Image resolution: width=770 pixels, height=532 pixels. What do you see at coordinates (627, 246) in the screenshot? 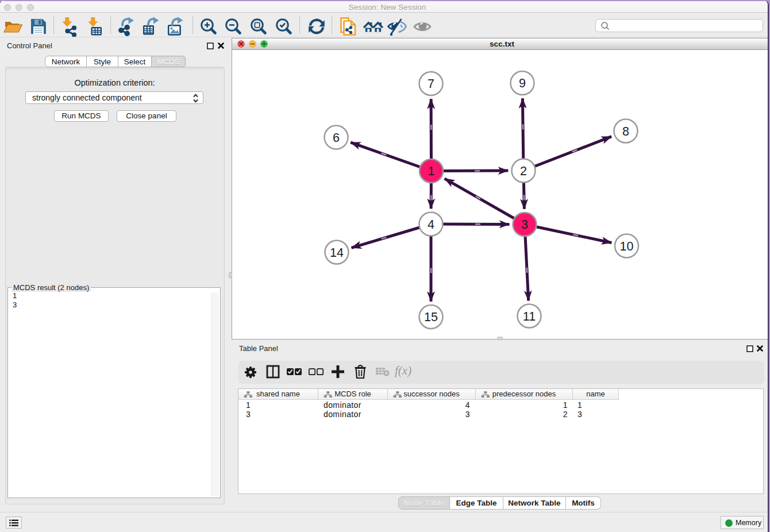
I see `svg-text: 10` at bounding box center [627, 246].